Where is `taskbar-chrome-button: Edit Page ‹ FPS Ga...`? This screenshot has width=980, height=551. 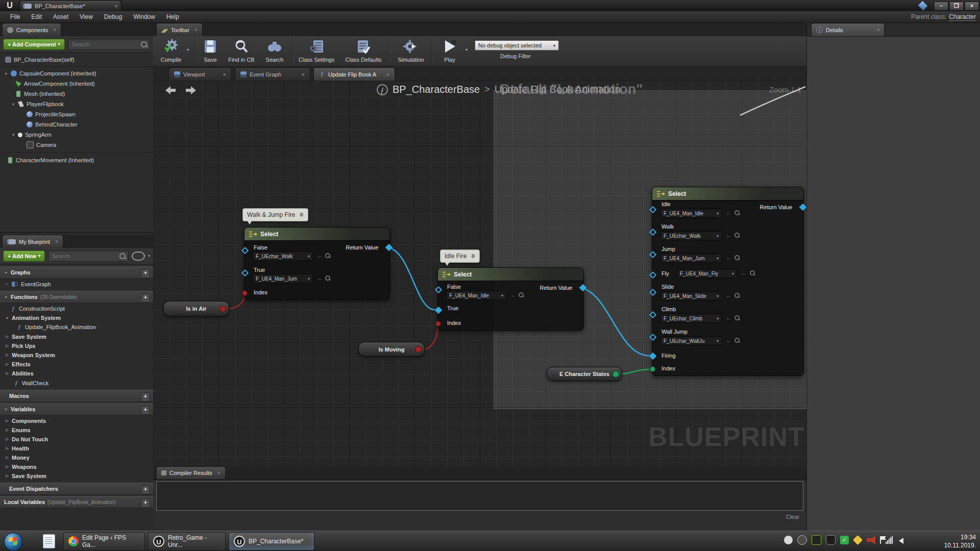 taskbar-chrome-button: Edit Page ‹ FPS Ga... is located at coordinates (104, 541).